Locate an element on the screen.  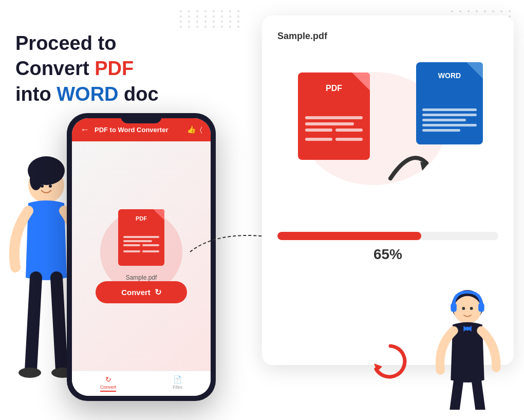
large-pdf-body: PDF is located at coordinates (334, 116).